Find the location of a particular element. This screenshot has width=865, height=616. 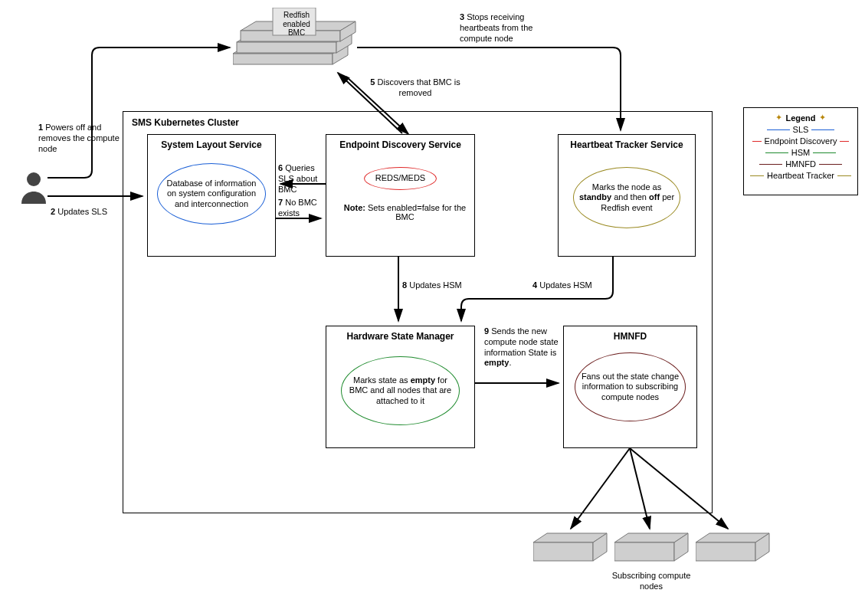

hts-ellipse: Marks the node as standby and then off p… is located at coordinates (627, 198).